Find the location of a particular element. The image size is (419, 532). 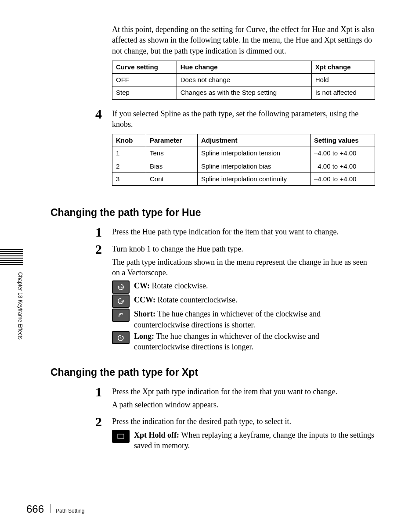

table-row: OFF Does not change Hold is located at coordinates (244, 80).